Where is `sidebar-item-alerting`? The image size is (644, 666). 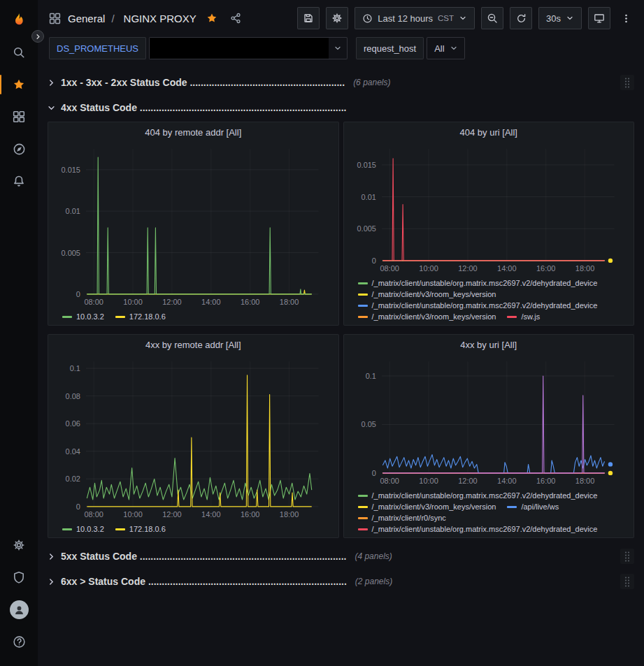 sidebar-item-alerting is located at coordinates (19, 181).